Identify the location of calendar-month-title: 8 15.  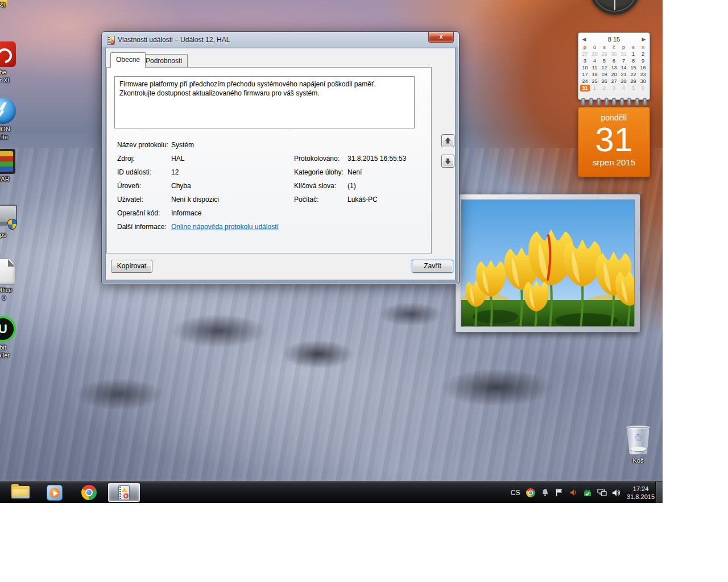
(614, 39).